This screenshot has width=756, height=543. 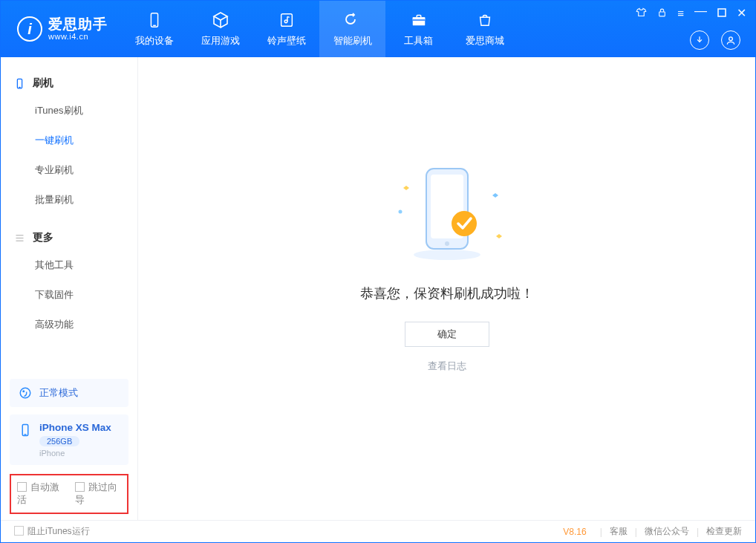 What do you see at coordinates (98, 494) in the screenshot?
I see `skip-wizard-checkbox: 跳过向导` at bounding box center [98, 494].